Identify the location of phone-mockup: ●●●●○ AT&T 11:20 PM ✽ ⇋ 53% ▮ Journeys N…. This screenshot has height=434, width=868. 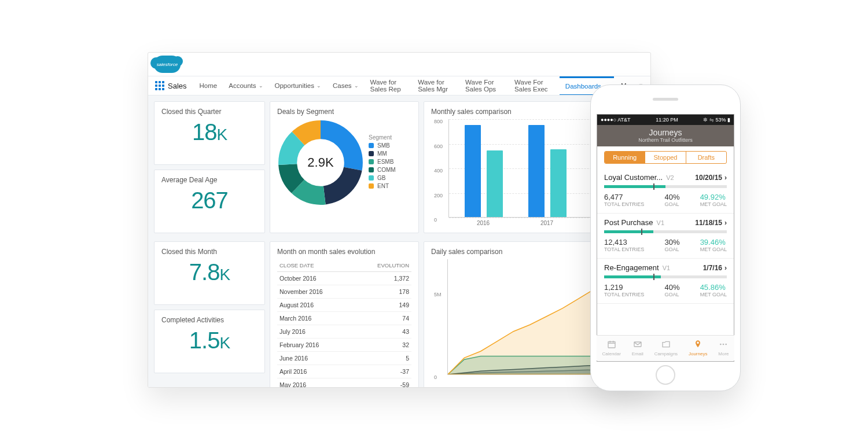
(665, 238).